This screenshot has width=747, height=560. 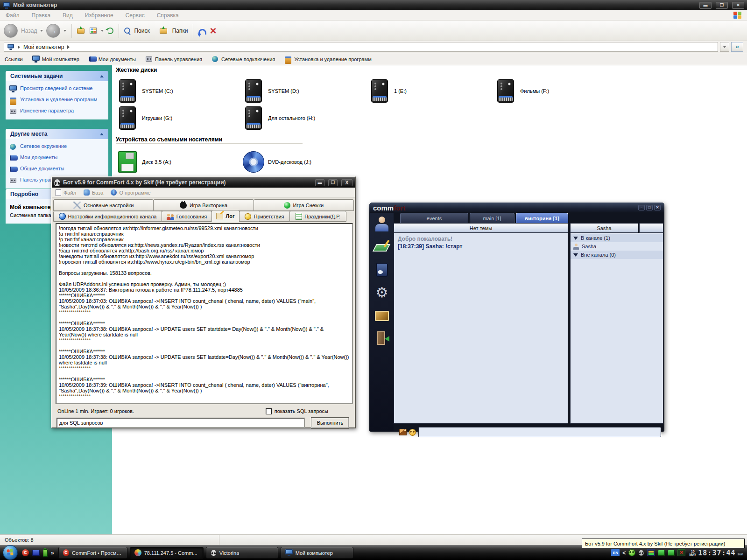 What do you see at coordinates (66, 193) in the screenshot?
I see `bot-menu-file: Файл` at bounding box center [66, 193].